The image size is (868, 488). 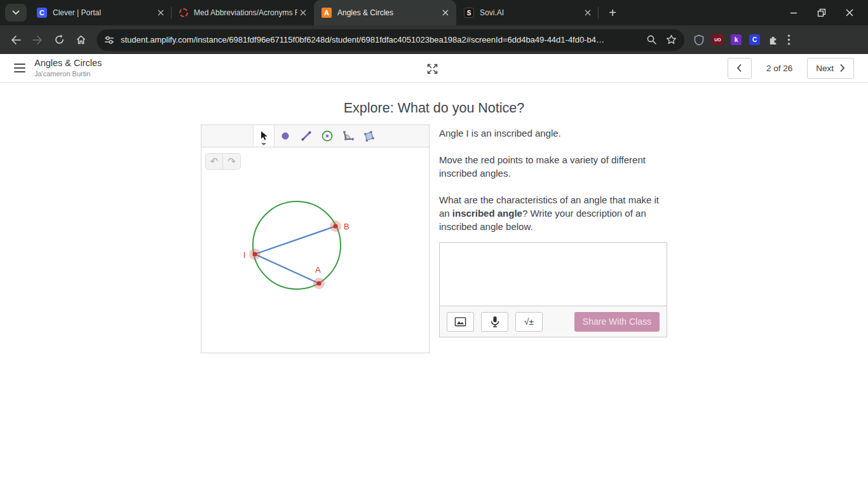 I want to click on reload-button, so click(x=59, y=40).